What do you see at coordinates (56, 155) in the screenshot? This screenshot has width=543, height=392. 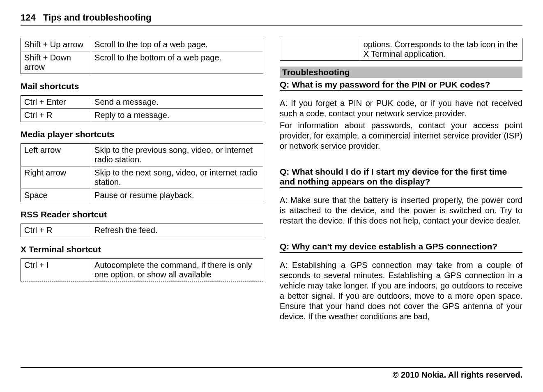 I see `shortcut-key: Left arrow` at bounding box center [56, 155].